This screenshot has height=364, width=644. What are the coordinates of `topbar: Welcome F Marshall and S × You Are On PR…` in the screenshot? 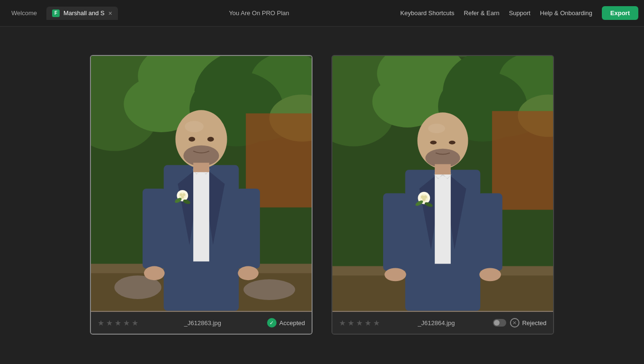 It's located at (322, 13).